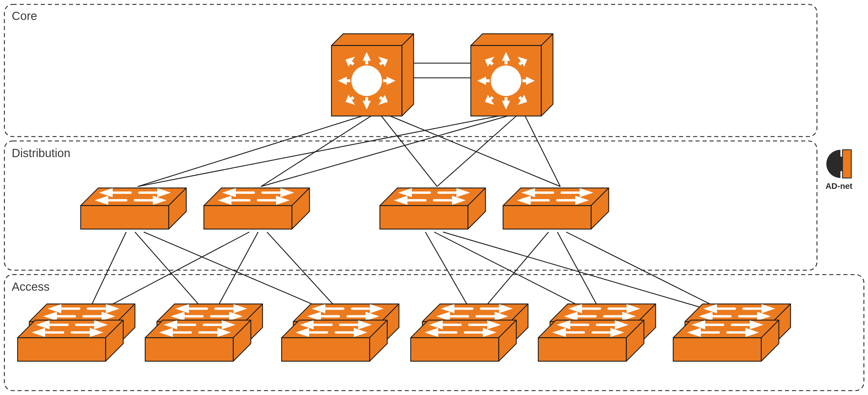 The image size is (868, 395). I want to click on access-layer-label: Access, so click(31, 287).